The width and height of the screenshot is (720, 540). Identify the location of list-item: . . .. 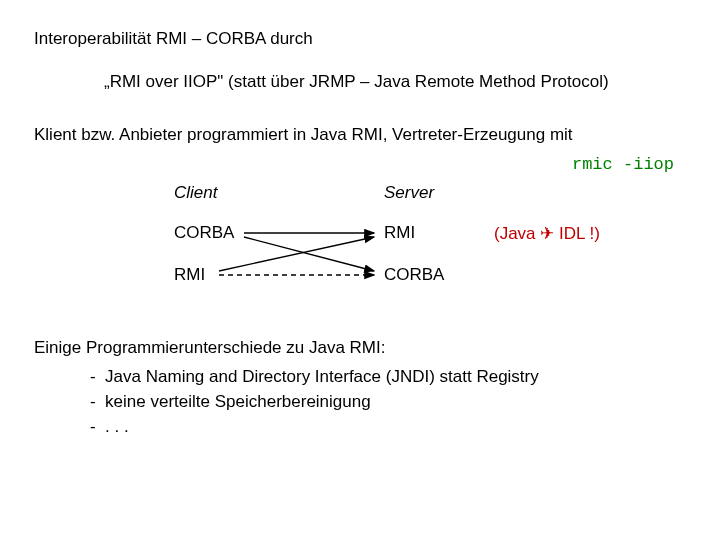
(392, 428).